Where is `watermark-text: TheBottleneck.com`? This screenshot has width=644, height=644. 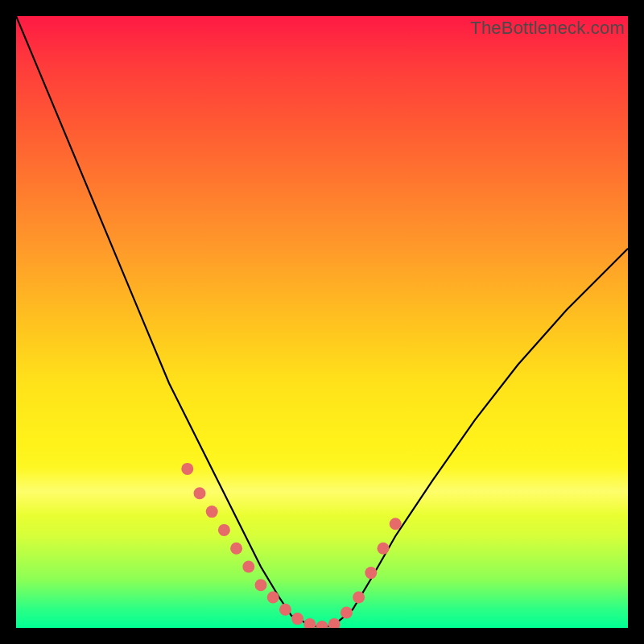 watermark-text: TheBottleneck.com is located at coordinates (547, 28).